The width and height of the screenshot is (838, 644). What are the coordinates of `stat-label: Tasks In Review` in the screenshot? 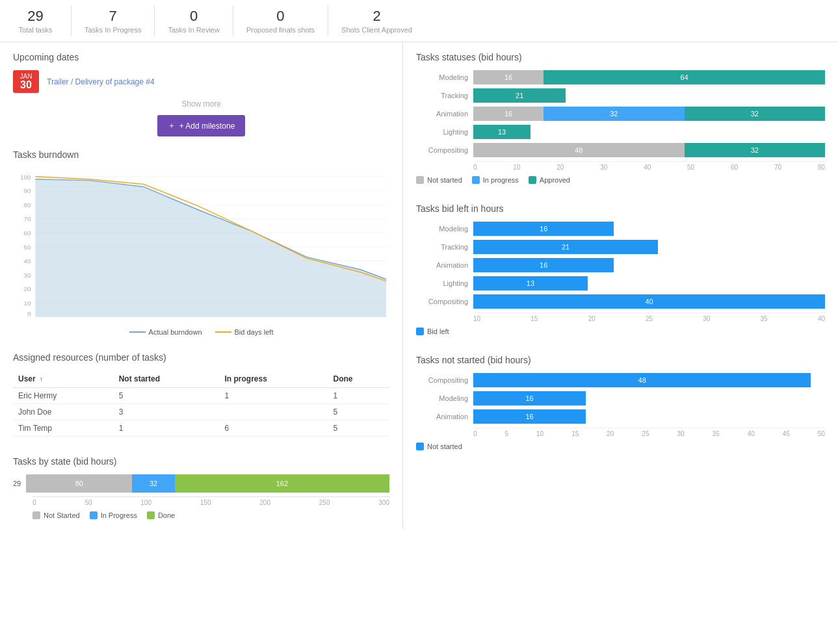 It's located at (194, 30).